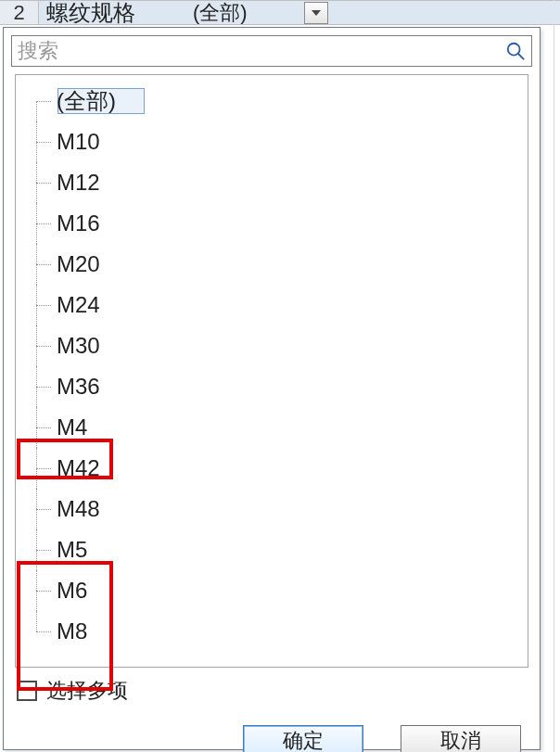 This screenshot has height=752, width=560. What do you see at coordinates (78, 346) in the screenshot?
I see `tree-item-label: M30` at bounding box center [78, 346].